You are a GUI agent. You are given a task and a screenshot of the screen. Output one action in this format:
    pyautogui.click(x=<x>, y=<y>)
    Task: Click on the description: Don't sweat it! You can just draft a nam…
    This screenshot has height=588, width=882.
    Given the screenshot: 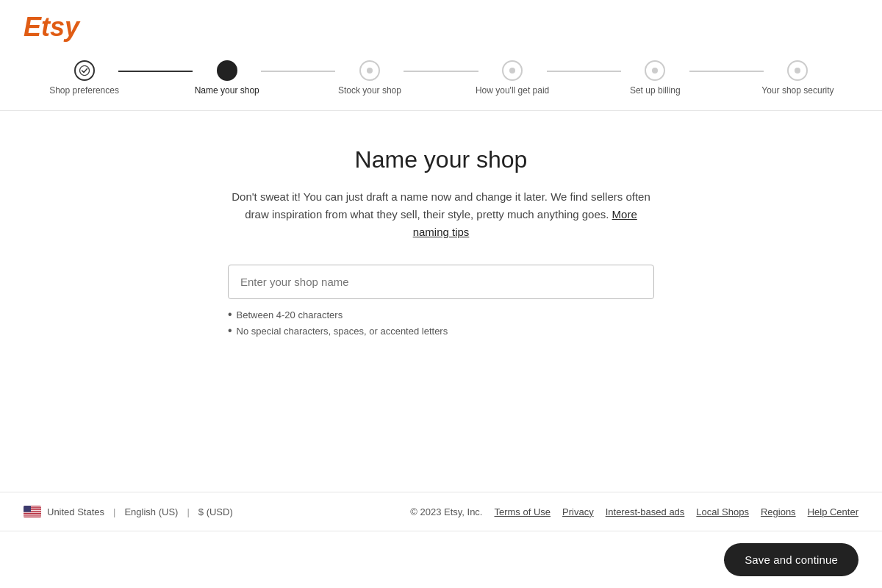 What is the action you would take?
    pyautogui.click(x=441, y=215)
    